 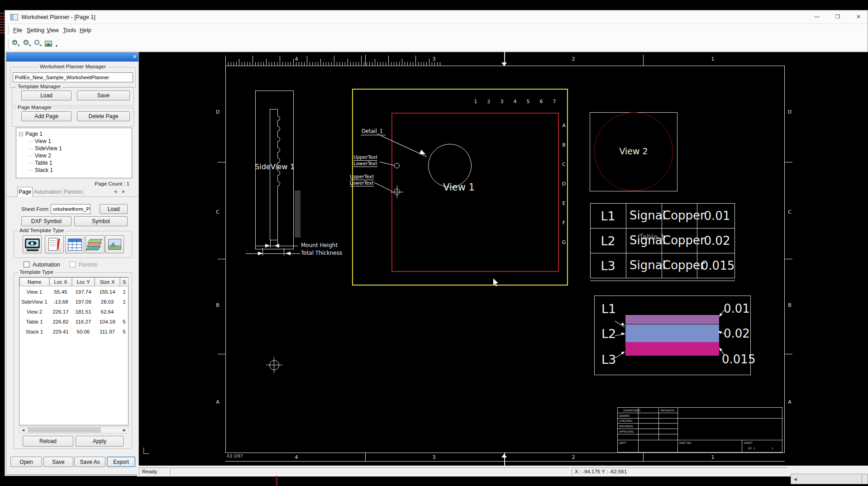 What do you see at coordinates (31, 134) in the screenshot?
I see `tree-node-page1: − Page 1` at bounding box center [31, 134].